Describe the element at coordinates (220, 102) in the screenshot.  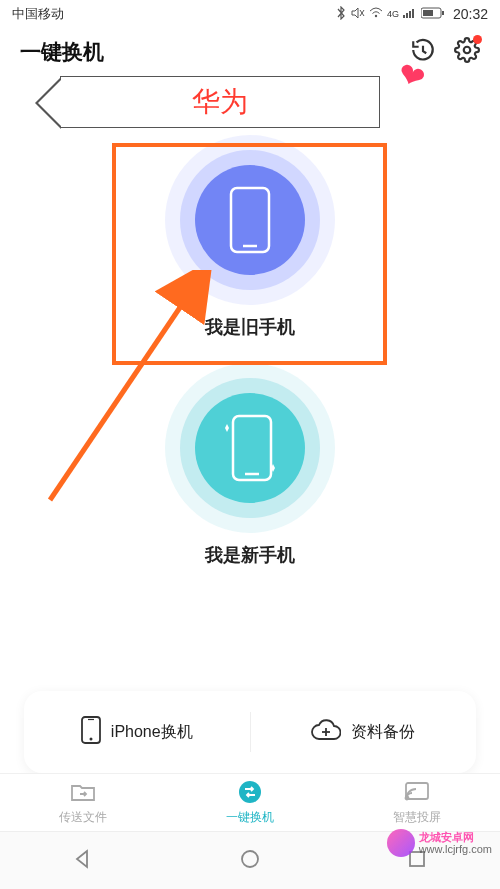
I see `callout-label: 华为` at that location.